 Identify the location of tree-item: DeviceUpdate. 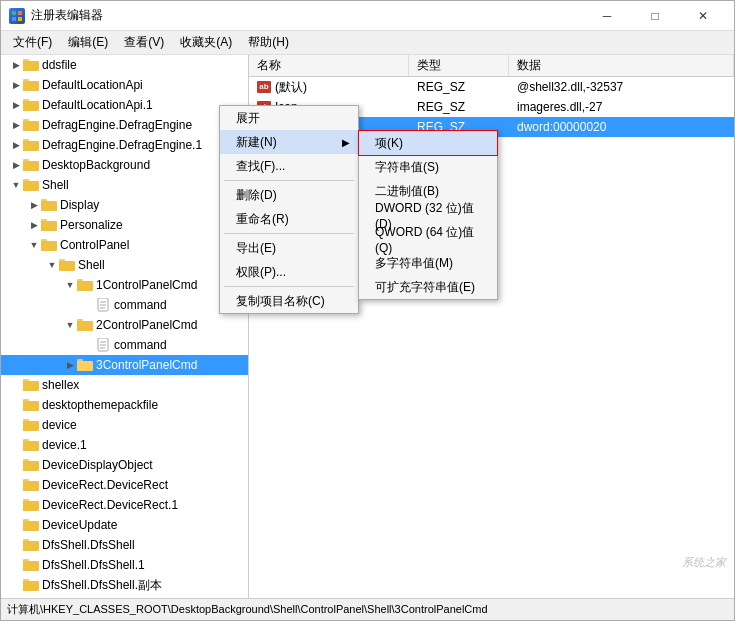
(124, 525).